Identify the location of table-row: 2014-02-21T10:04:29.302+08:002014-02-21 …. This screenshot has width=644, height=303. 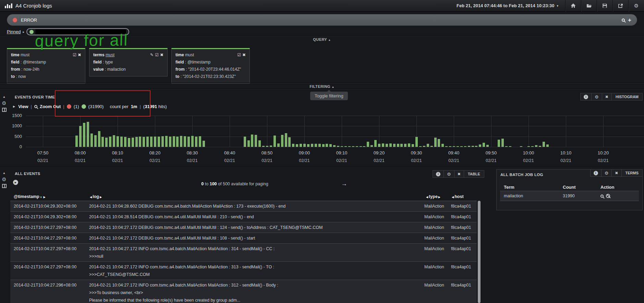
(243, 217).